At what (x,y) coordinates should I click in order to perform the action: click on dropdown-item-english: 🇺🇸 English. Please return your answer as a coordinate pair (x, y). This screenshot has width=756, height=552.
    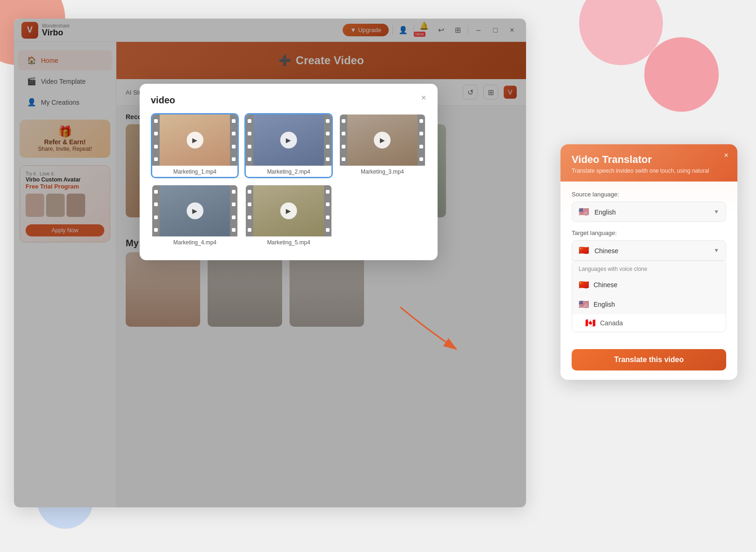
    Looking at the image, I should click on (649, 304).